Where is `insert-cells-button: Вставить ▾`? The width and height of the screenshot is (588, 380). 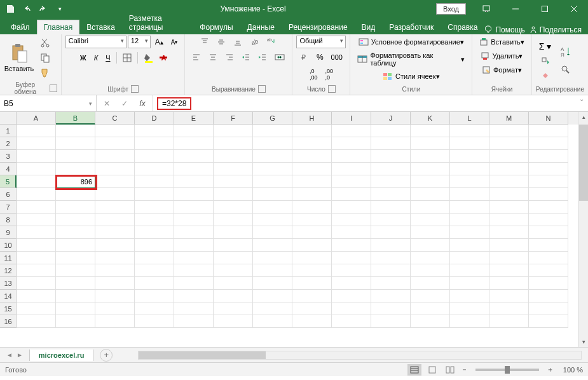
insert-cells-button: Вставить ▾ is located at coordinates (502, 42).